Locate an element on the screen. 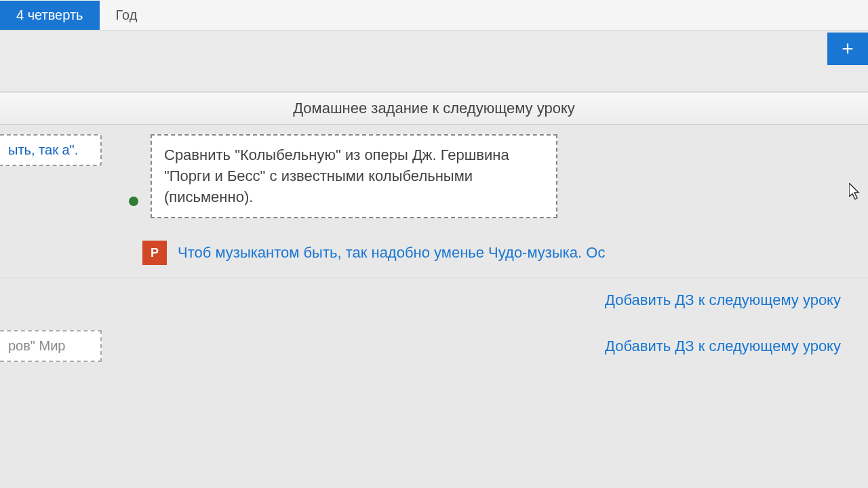  homework-row-2: ров" Мир Добавить ДЗ к следующему уроку is located at coordinates (434, 346).